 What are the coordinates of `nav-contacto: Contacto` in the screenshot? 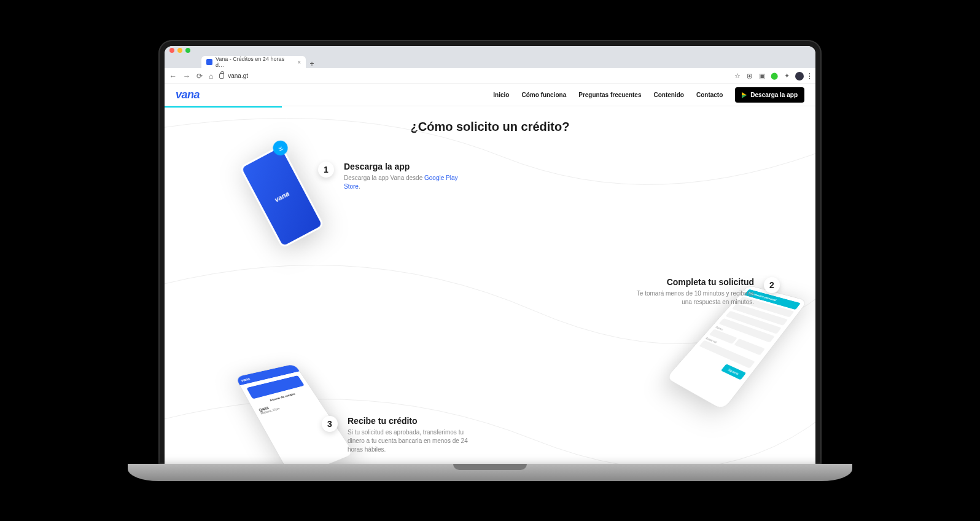 It's located at (710, 95).